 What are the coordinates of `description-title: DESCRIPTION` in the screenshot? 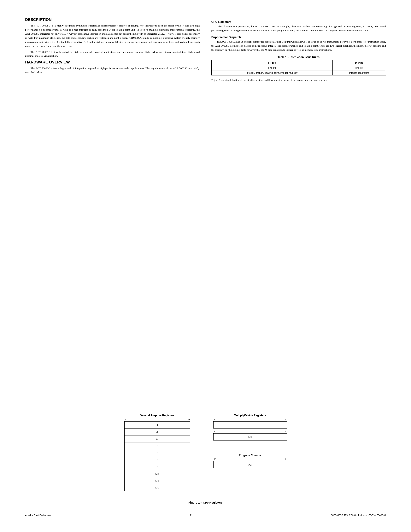 It's located at (112, 19).